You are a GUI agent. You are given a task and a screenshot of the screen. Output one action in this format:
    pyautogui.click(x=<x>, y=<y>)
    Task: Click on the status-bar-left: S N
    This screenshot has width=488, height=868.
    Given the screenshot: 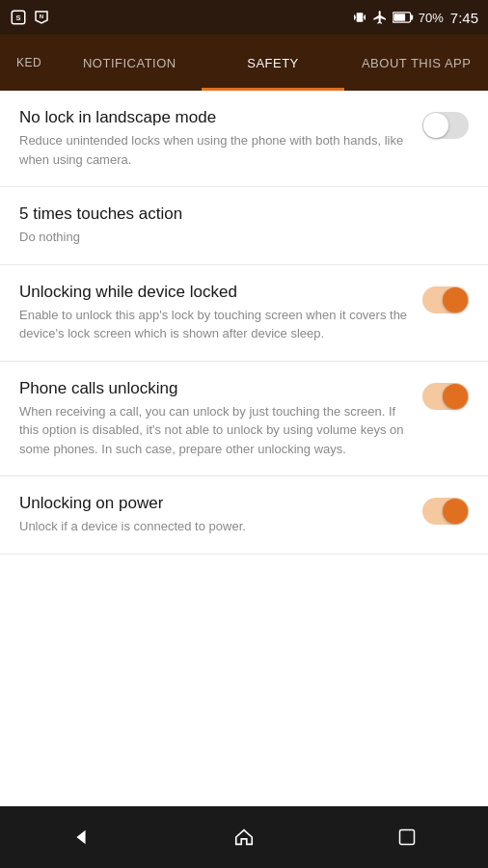 What is the action you would take?
    pyautogui.click(x=30, y=17)
    